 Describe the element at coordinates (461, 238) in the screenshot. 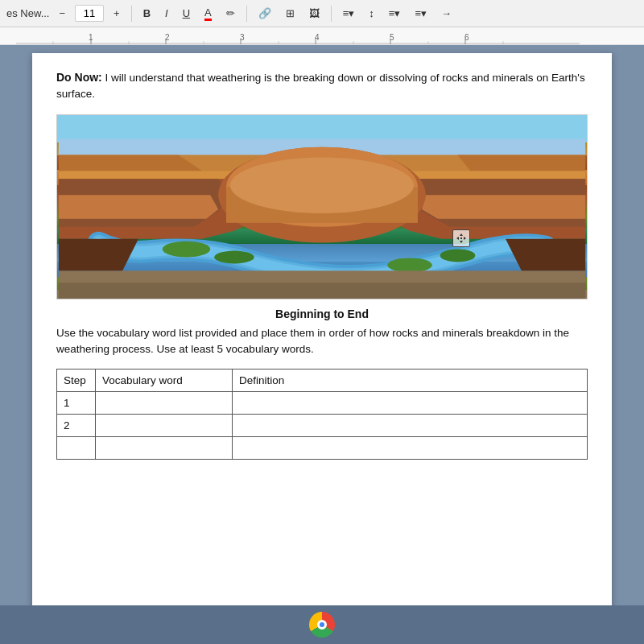

I see `move-cursor-icon` at that location.